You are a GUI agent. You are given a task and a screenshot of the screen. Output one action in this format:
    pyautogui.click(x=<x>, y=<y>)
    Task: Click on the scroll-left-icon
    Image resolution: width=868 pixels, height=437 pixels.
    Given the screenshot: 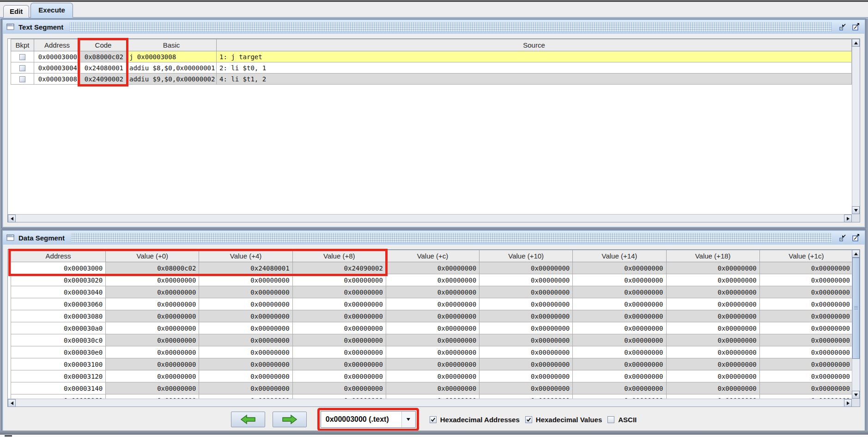 What is the action you would take?
    pyautogui.click(x=12, y=403)
    